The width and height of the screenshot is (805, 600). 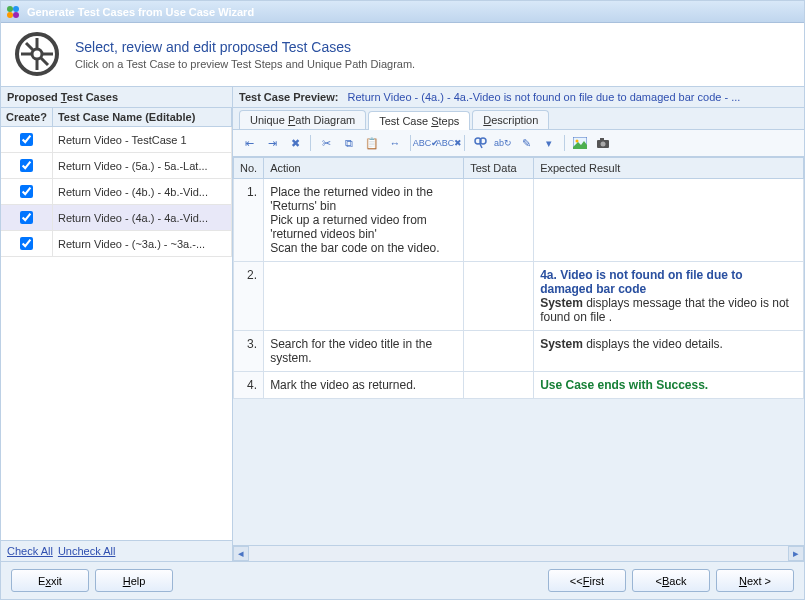 I want to click on test-case-name: Return Video - (4b.) - 4b.-Vid..., so click(x=142, y=192).